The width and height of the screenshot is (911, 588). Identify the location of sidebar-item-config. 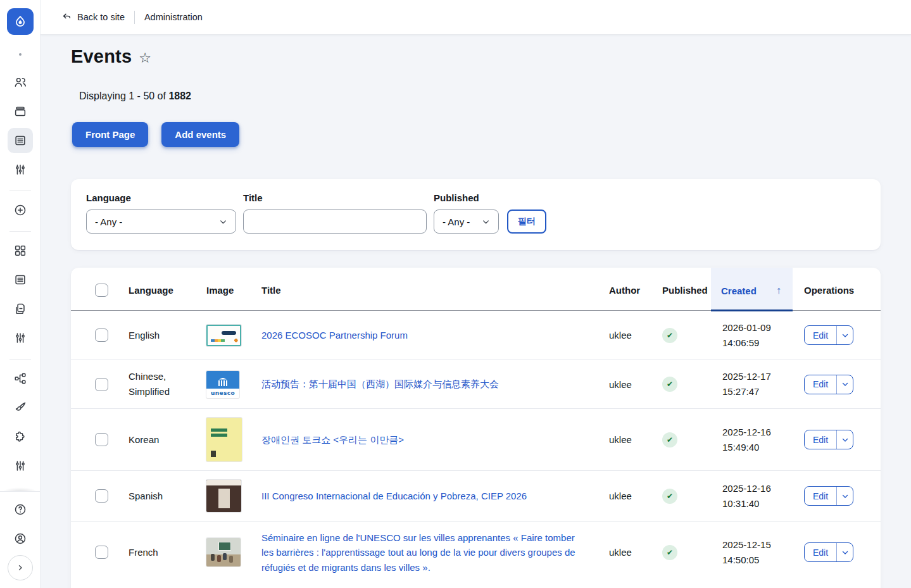
(20, 338).